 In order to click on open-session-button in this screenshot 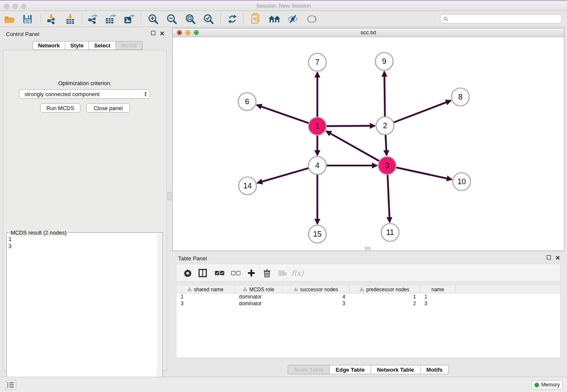, I will do `click(10, 19)`.